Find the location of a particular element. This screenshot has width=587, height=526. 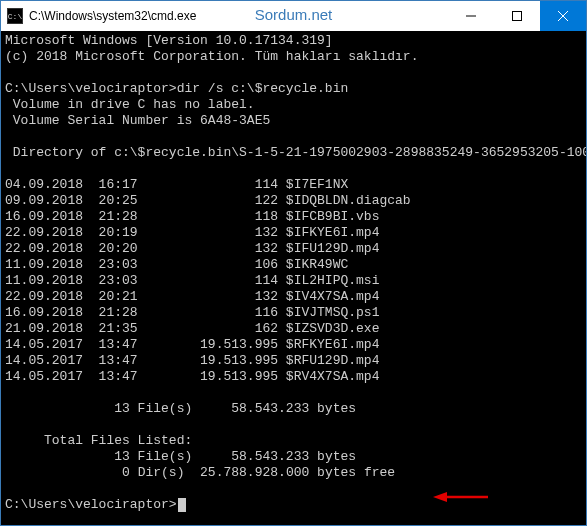

total-bytes: 58.543.233 is located at coordinates (270, 456).